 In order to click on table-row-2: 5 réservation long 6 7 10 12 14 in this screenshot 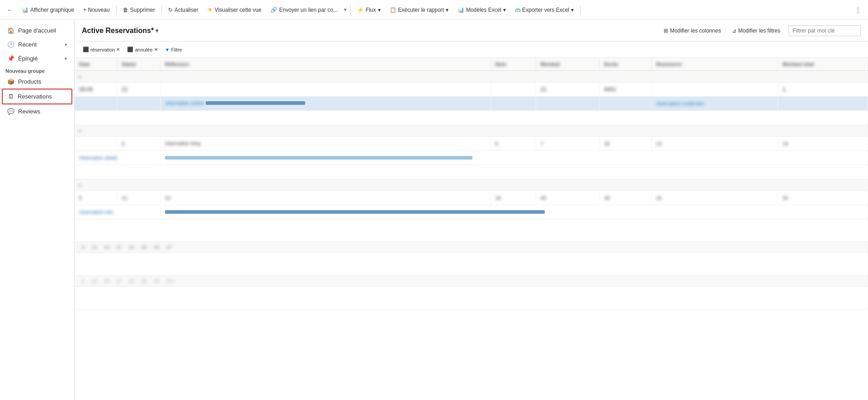, I will do `click(471, 144)`.